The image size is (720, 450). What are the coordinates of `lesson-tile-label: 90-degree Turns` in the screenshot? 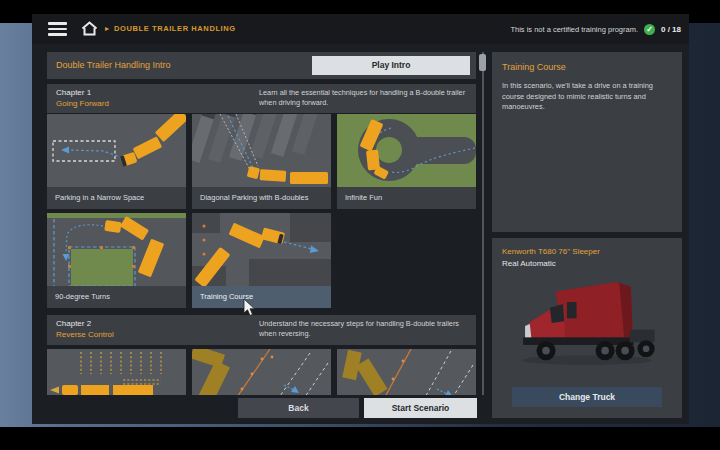 It's located at (116, 297).